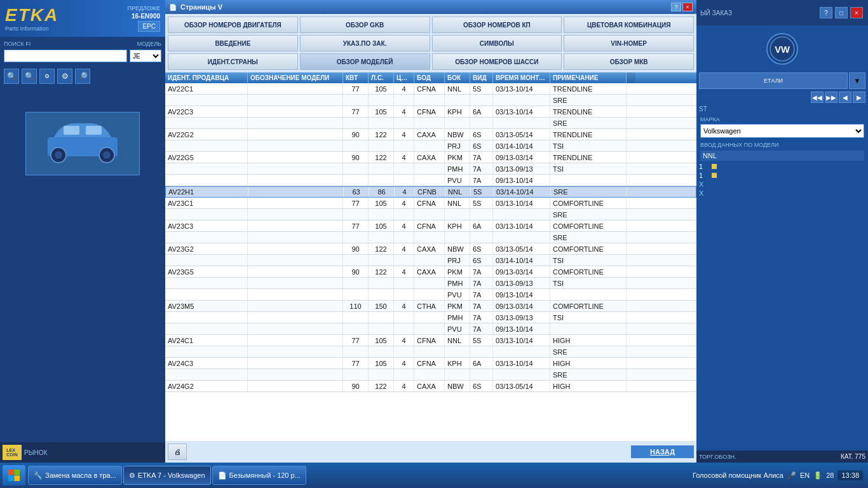 The image size is (868, 488). Describe the element at coordinates (29, 76) in the screenshot. I see `zoom-in-button: 🔍` at that location.